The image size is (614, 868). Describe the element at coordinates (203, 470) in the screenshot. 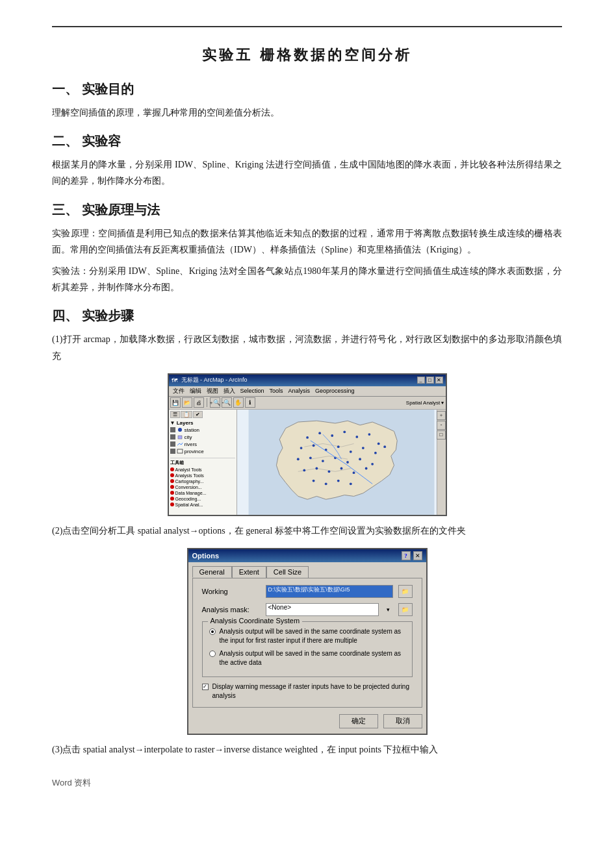

I see `st-analyst: Analyst Tools` at that location.